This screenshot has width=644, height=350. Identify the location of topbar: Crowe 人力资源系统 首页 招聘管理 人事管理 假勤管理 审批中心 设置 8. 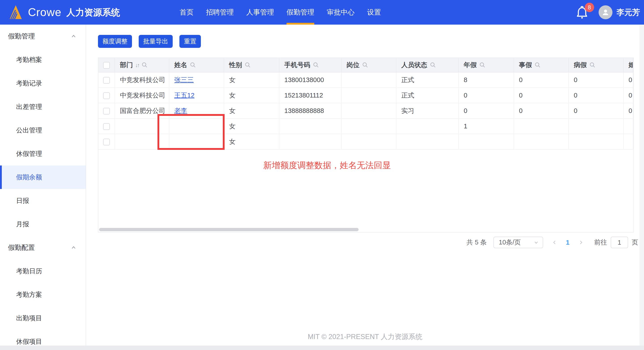
(322, 12).